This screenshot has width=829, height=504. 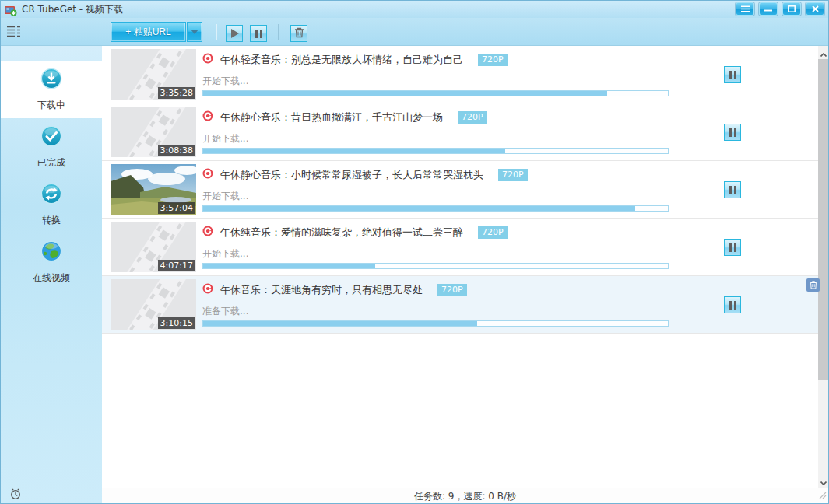 What do you see at coordinates (813, 285) in the screenshot?
I see `row-delete-button` at bounding box center [813, 285].